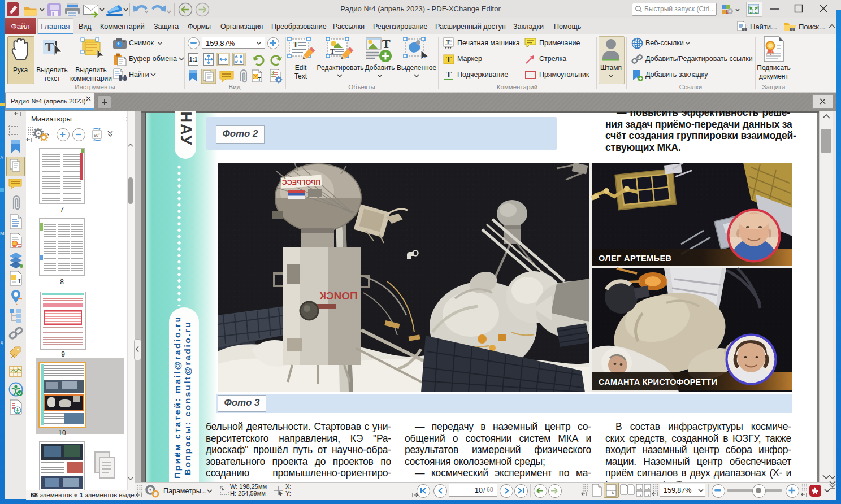  What do you see at coordinates (302, 183) in the screenshot?
I see `svg-text: ПРОГРЕСС` at bounding box center [302, 183].